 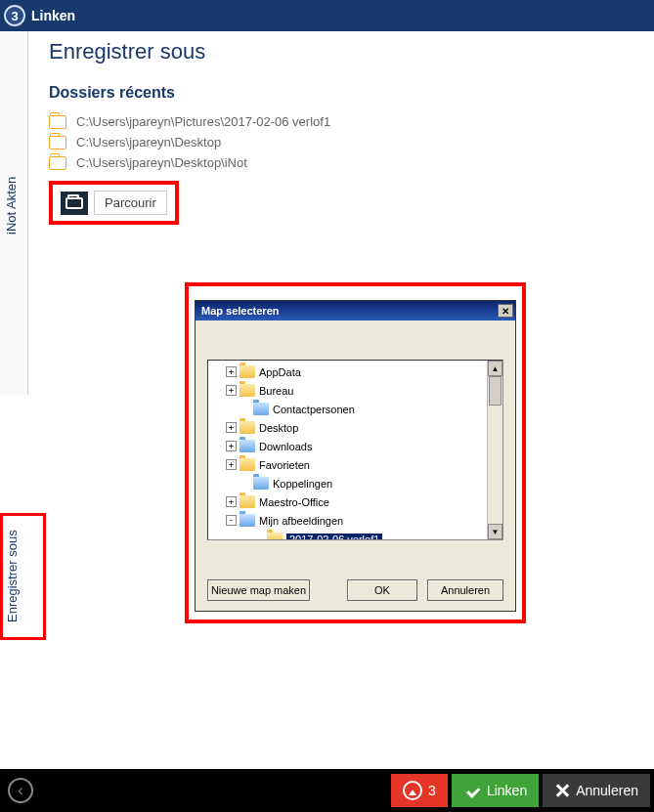 What do you see at coordinates (356, 449) in the screenshot?
I see `folder-tree: +AppData+BureauContactpersonen+Desktop+D…` at bounding box center [356, 449].